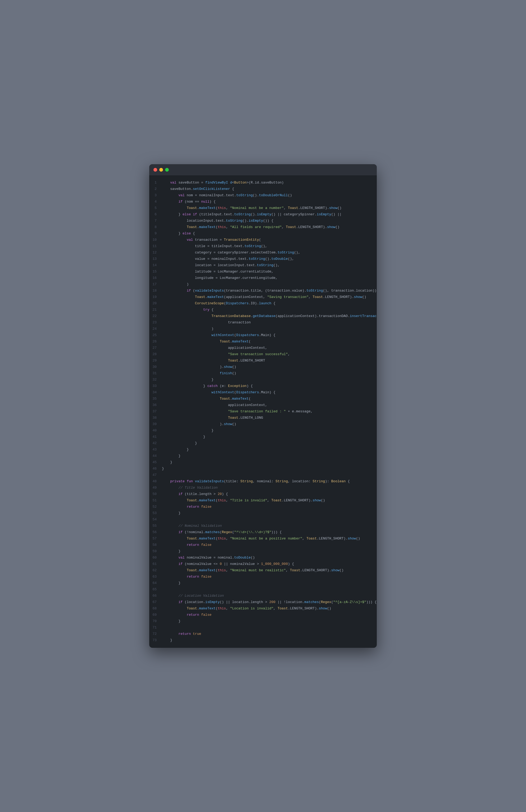  What do you see at coordinates (263, 609) in the screenshot?
I see `code-line: 68 Toast.makeText(this, "Location is inv…` at bounding box center [263, 609].